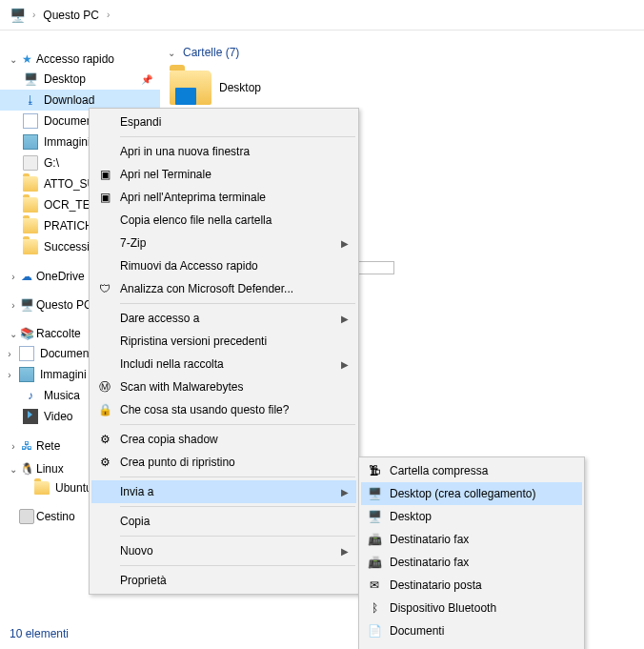 The image size is (644, 649). I want to click on sidebar-label: Questo PC, so click(65, 305).